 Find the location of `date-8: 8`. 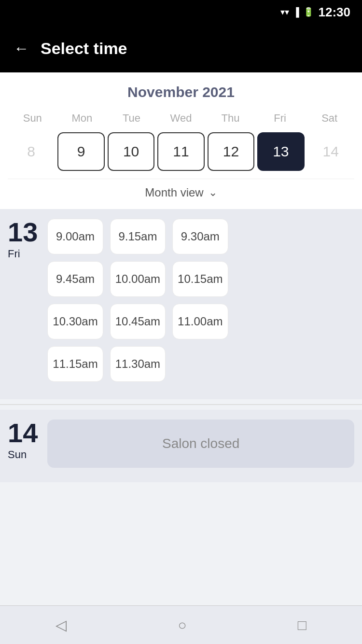

date-8: 8 is located at coordinates (31, 152).